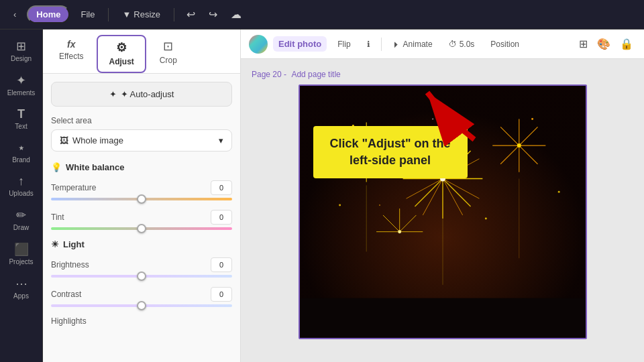 Image resolution: width=644 pixels, height=362 pixels. What do you see at coordinates (168, 54) in the screenshot?
I see `tab-crop: ⊡ Crop` at bounding box center [168, 54].